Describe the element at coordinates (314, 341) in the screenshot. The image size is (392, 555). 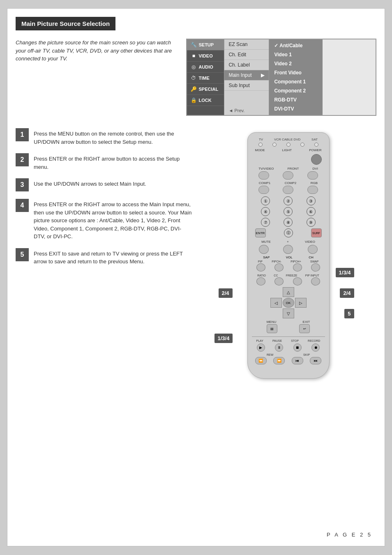
I see `record-label: RECORD` at that location.